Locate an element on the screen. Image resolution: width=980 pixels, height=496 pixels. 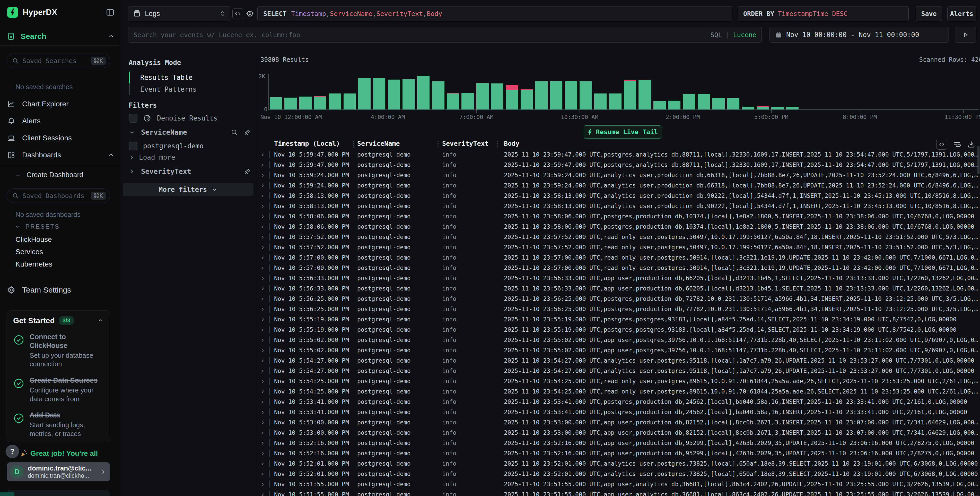
source-select: Logs is located at coordinates (179, 14).